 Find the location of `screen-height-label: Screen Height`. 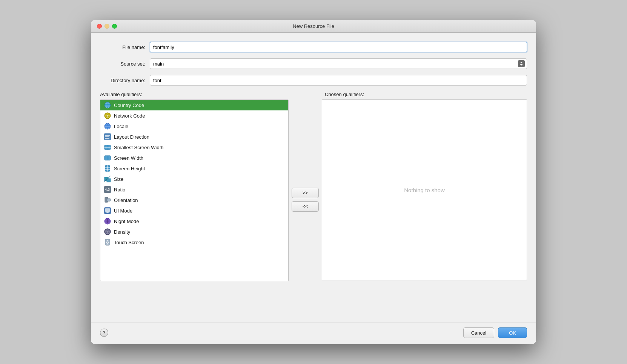

screen-height-label: Screen Height is located at coordinates (129, 169).